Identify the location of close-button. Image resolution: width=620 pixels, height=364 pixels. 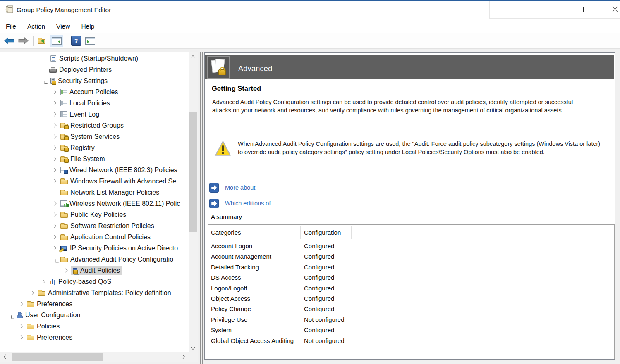
(613, 10).